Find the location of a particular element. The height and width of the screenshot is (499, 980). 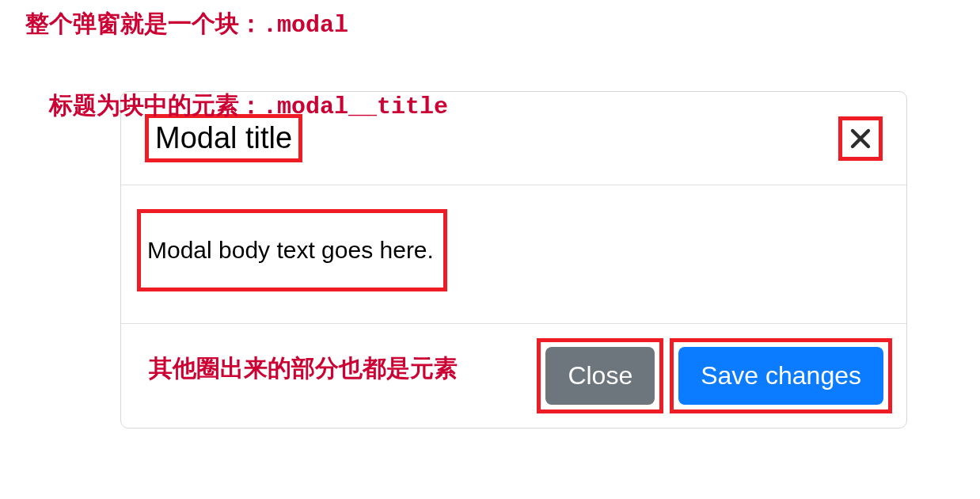

modal-title: Modal title is located at coordinates (223, 138).